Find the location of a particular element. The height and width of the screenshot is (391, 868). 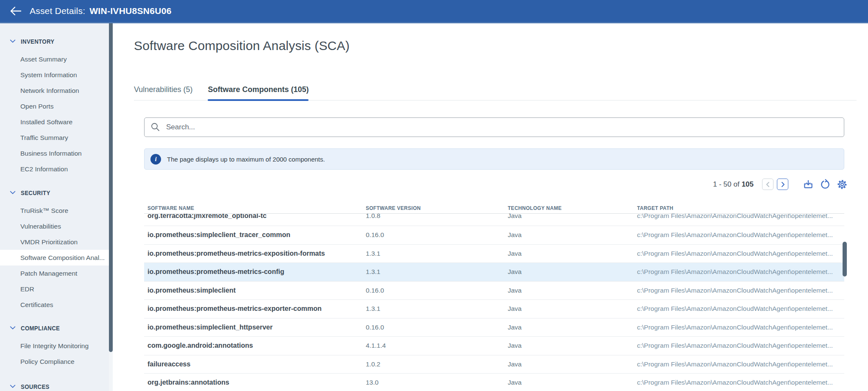

refresh-button is located at coordinates (825, 184).